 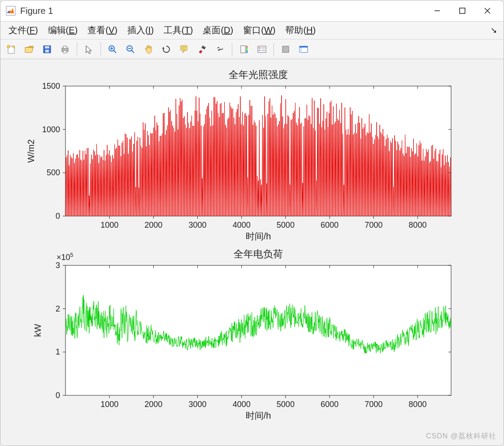 I want to click on show-tools-button, so click(x=304, y=49).